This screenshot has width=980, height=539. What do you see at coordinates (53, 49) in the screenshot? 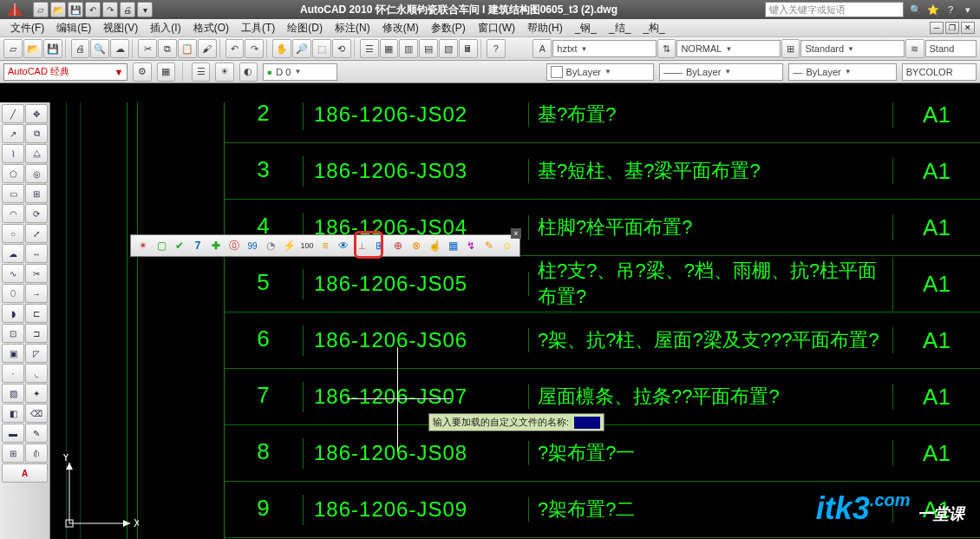
I see `save-icon: 💾` at bounding box center [53, 49].